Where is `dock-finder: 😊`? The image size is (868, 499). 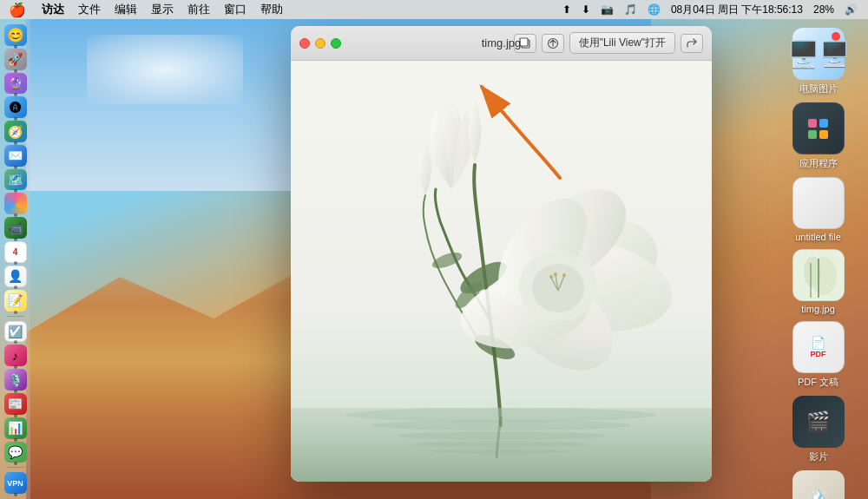
dock-finder: 😊 is located at coordinates (16, 35).